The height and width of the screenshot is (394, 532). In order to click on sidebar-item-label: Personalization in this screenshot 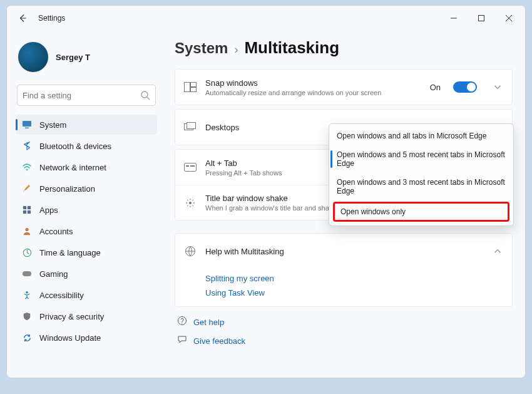, I will do `click(68, 189)`.